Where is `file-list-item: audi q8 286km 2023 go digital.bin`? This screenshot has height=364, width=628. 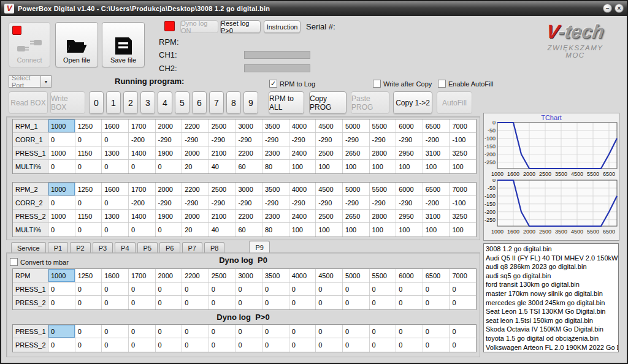
file-list-item: audi q8 286km 2023 go digital.bin is located at coordinates (551, 267).